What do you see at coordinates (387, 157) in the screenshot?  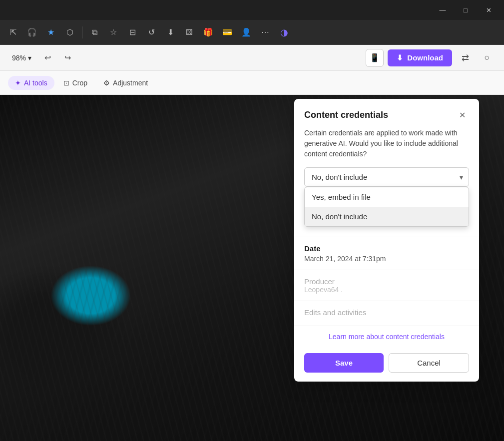 I see `dialog-body: Certain credentials are applied to work …` at bounding box center [387, 157].